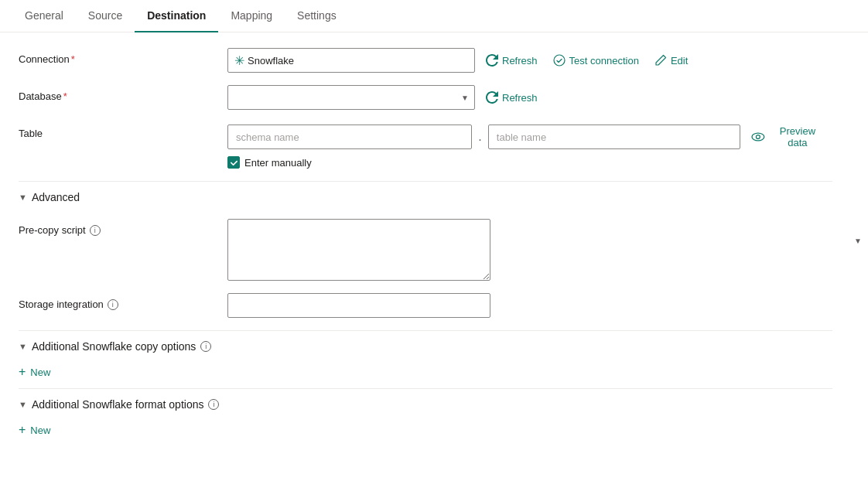 The height and width of the screenshot is (481, 868). I want to click on copy-options-plus-icon: +, so click(22, 372).